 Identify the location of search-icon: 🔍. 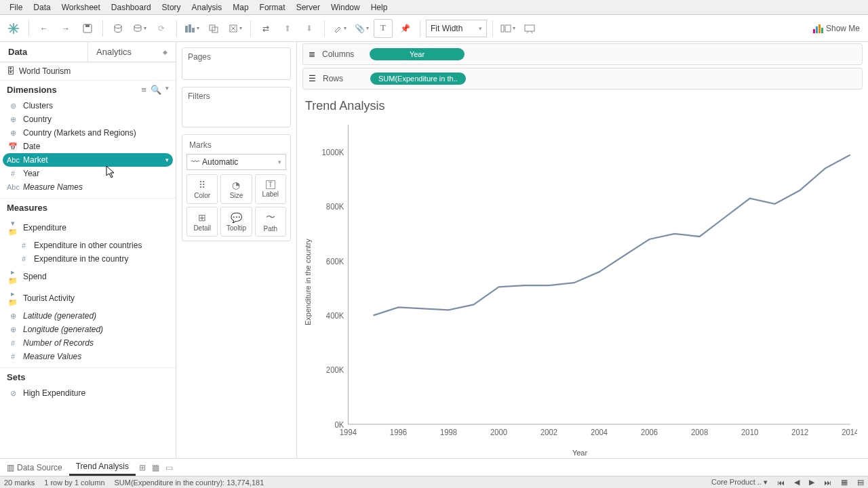
(156, 89).